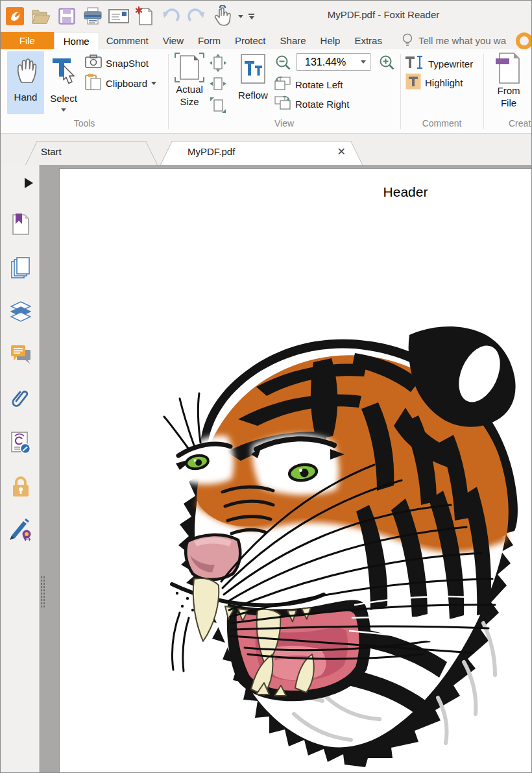 Image resolution: width=532 pixels, height=773 pixels. I want to click on from-file-label-2: File, so click(509, 103).